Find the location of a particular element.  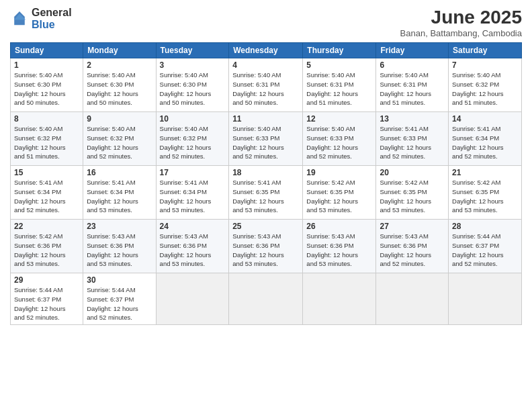

table-cell: 2 Sunrise: 5:40 AMSunset: 6:30 PMDayligh… is located at coordinates (120, 85).